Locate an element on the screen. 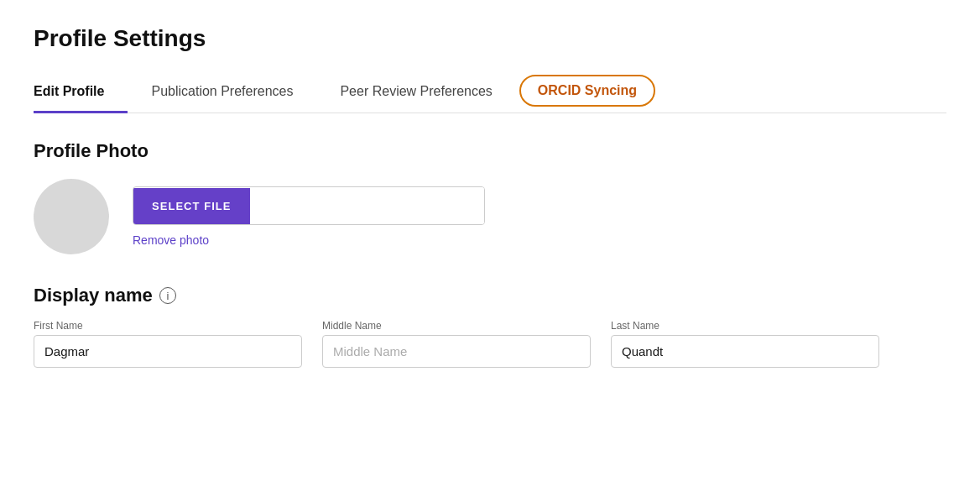  tab-peer-review-preferences: Peer Review Preferences is located at coordinates (416, 92).